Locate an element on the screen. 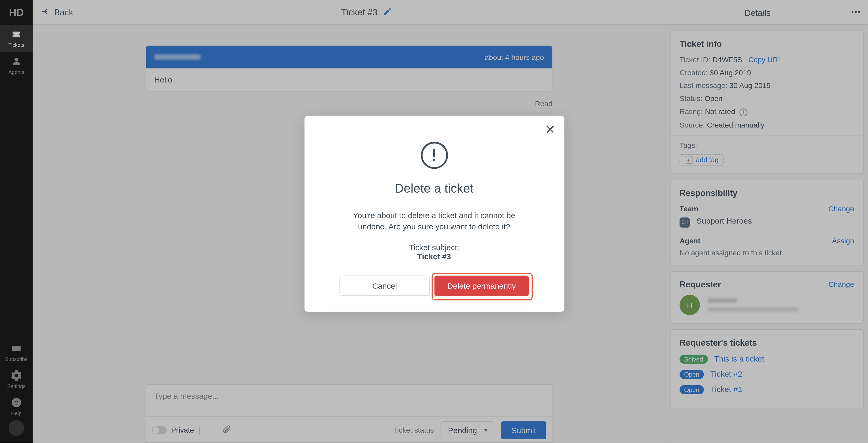  modal-description: You're about to delete a ticket and it c… is located at coordinates (434, 221).